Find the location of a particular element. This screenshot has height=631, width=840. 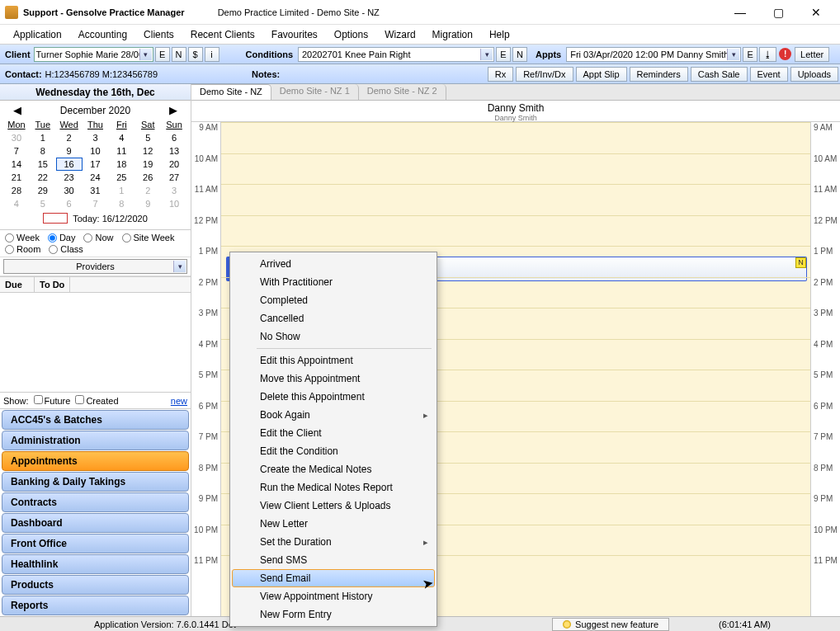

future-checkbox: Future is located at coordinates (53, 401).